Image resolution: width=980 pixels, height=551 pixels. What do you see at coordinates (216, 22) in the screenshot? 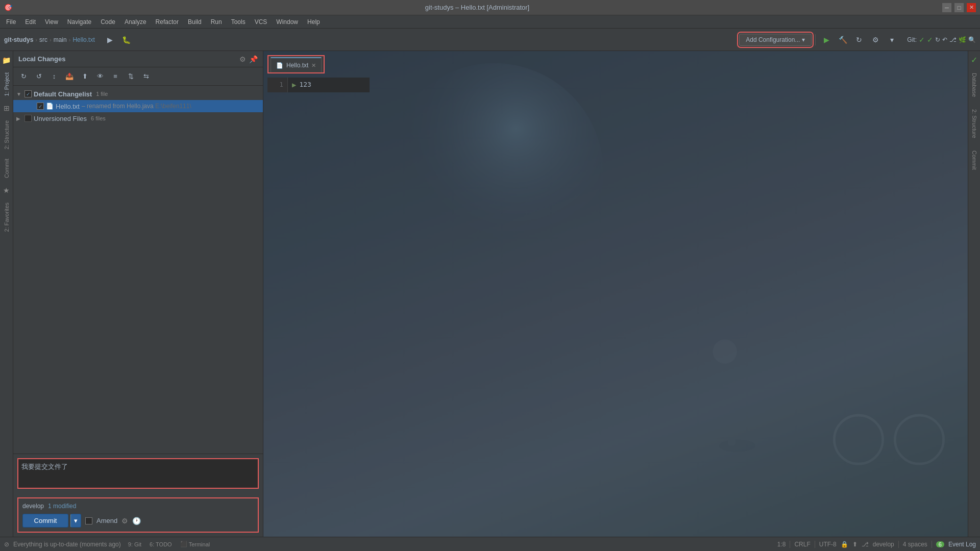
I see `menu-run: Run` at bounding box center [216, 22].